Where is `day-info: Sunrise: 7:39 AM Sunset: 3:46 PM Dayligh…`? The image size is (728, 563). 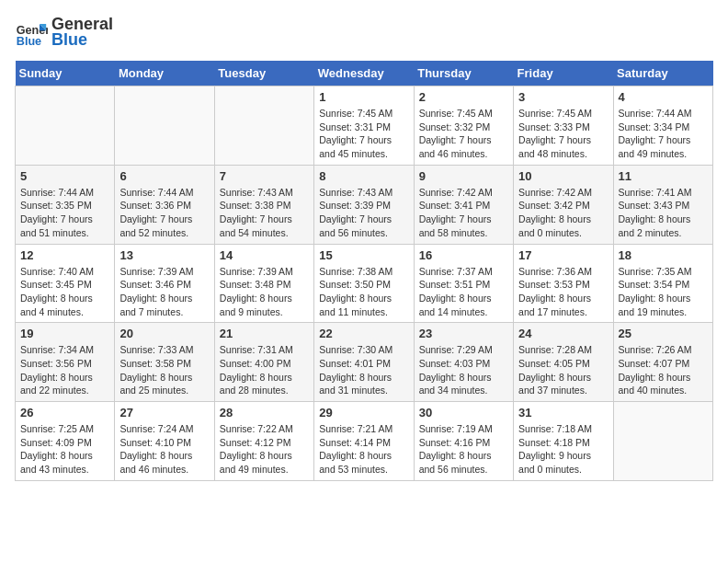
day-info: Sunrise: 7:39 AM Sunset: 3:46 PM Dayligh… is located at coordinates (164, 293).